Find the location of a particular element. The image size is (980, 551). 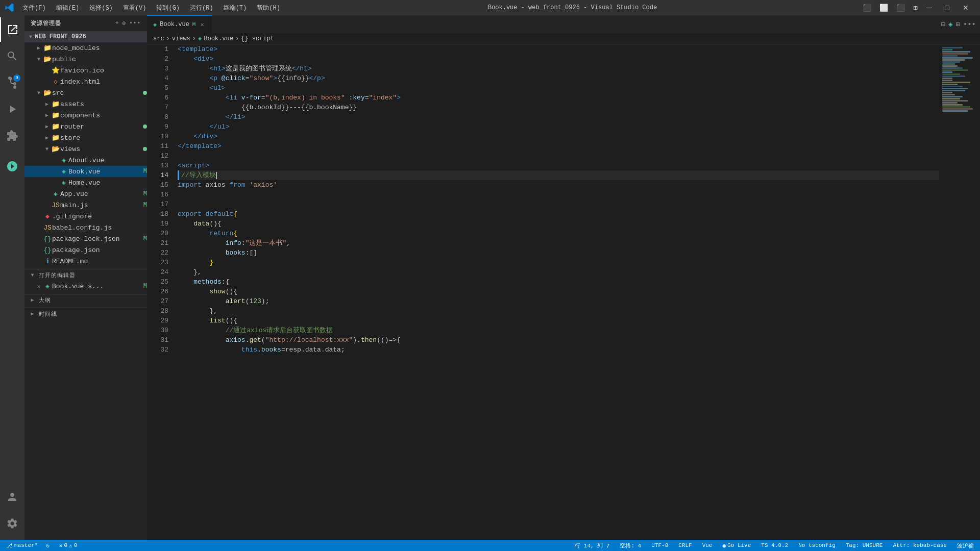

sidebar-item-main-js: JS main.js M is located at coordinates (86, 205).